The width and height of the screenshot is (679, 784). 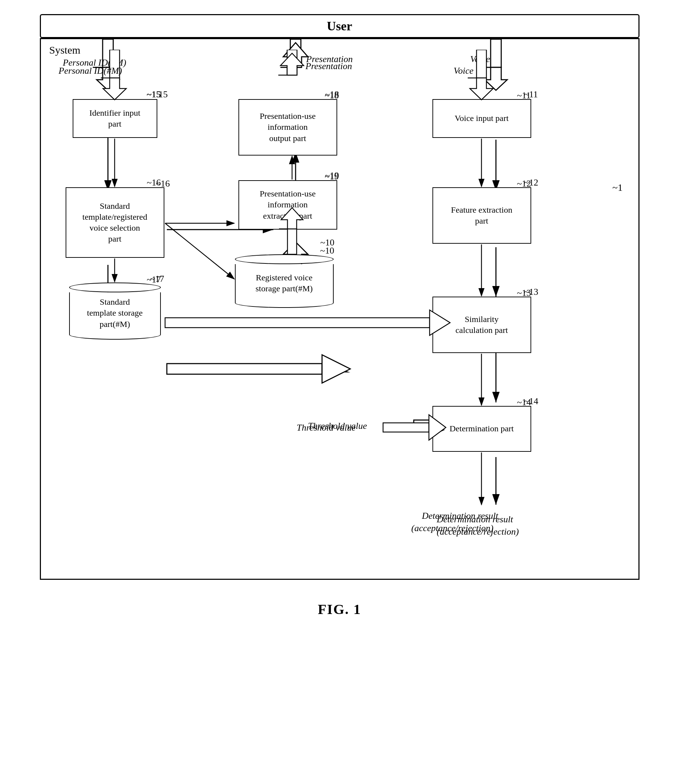 I want to click on std-template-storage-label: Standardtemplate storagepart(#M), so click(x=115, y=313).